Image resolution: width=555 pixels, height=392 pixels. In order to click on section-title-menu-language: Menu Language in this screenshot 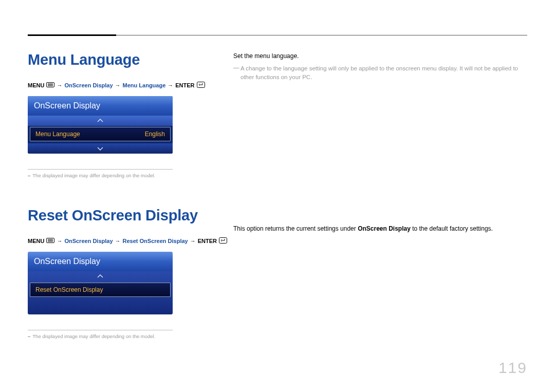, I will do `click(128, 60)`.